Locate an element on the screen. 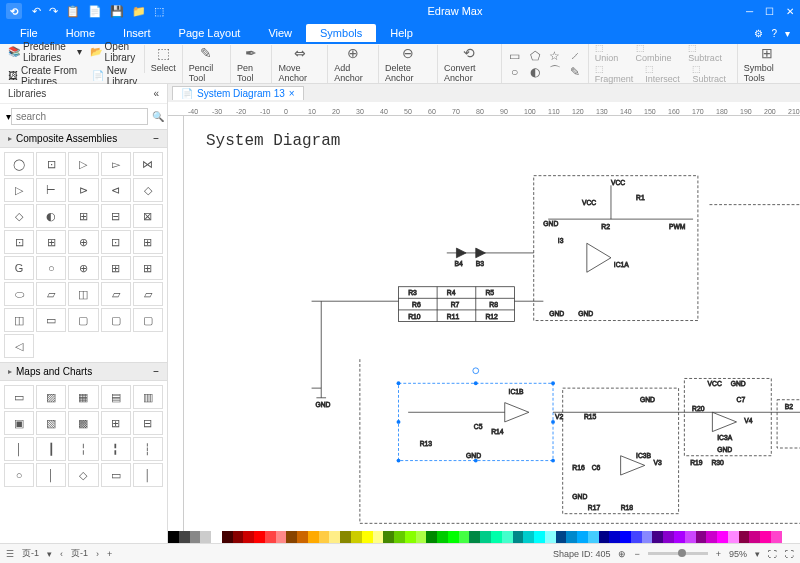 The width and height of the screenshot is (800, 563). qat-undo: ↶ is located at coordinates (36, 12).